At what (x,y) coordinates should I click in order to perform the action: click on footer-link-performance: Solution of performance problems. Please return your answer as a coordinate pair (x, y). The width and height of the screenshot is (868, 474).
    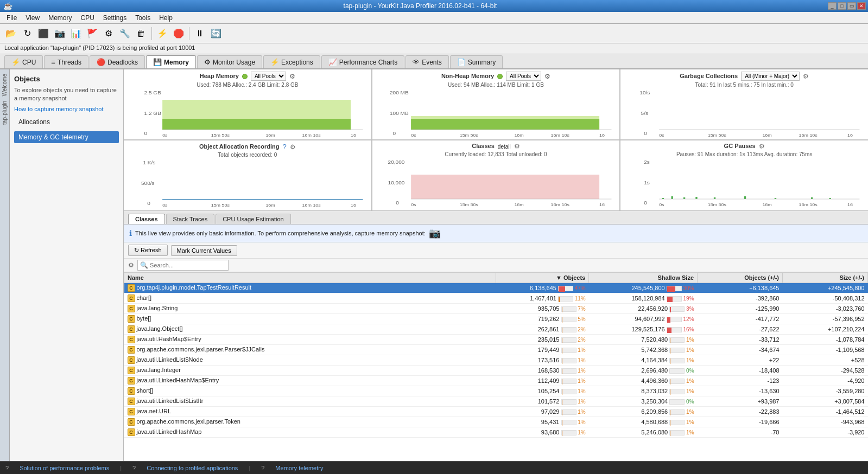
    Looking at the image, I should click on (64, 468).